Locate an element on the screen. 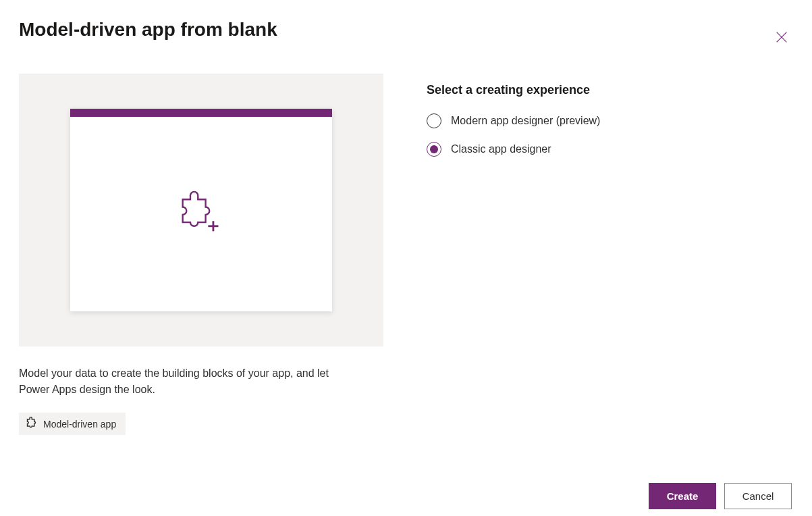 The height and width of the screenshot is (516, 812). puzzle-plus-icon is located at coordinates (201, 214).